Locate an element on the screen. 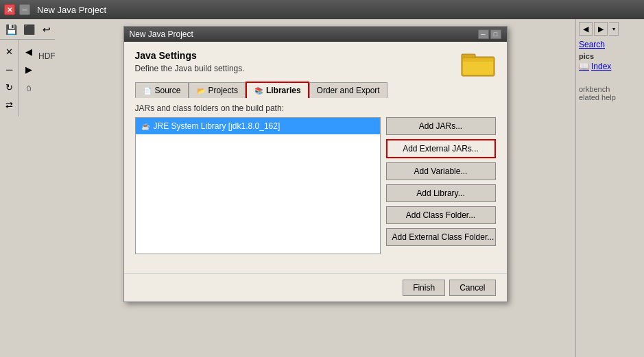 The width and height of the screenshot is (644, 357). index-icon: 📖 is located at coordinates (584, 66).